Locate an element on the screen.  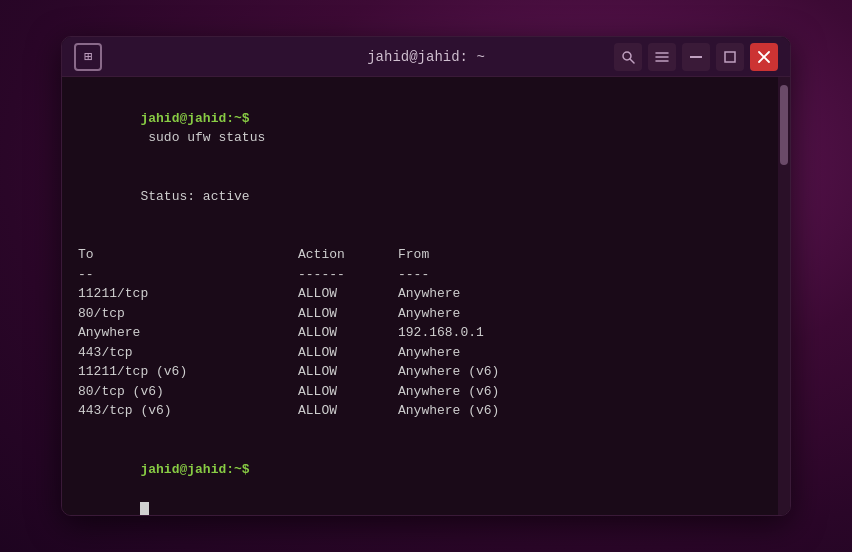
row5-from: Anywhere (v6) is located at coordinates (498, 372).